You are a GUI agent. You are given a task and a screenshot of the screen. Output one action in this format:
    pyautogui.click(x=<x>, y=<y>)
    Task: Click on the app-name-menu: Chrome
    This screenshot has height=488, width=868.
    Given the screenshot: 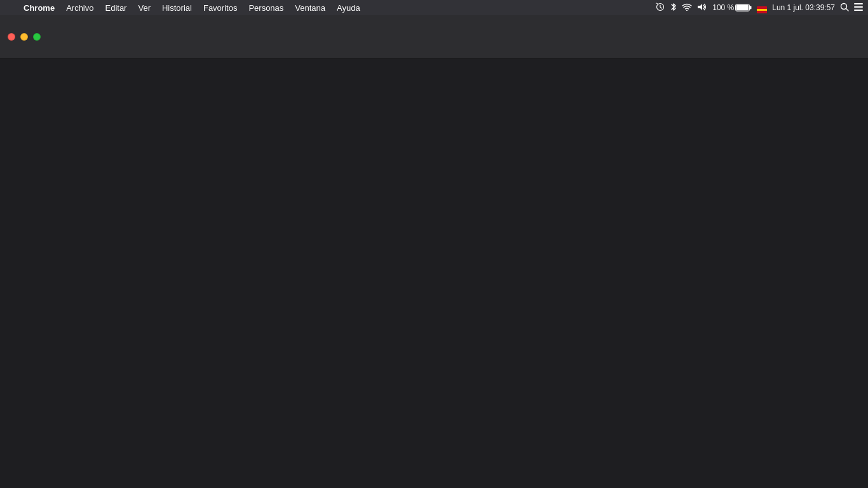 What is the action you would take?
    pyautogui.click(x=39, y=8)
    